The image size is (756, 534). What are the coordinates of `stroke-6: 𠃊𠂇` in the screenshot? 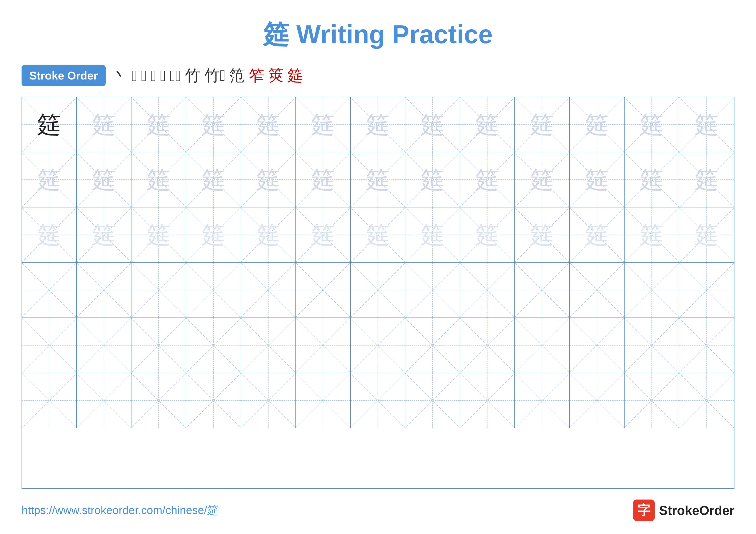 It's located at (175, 76).